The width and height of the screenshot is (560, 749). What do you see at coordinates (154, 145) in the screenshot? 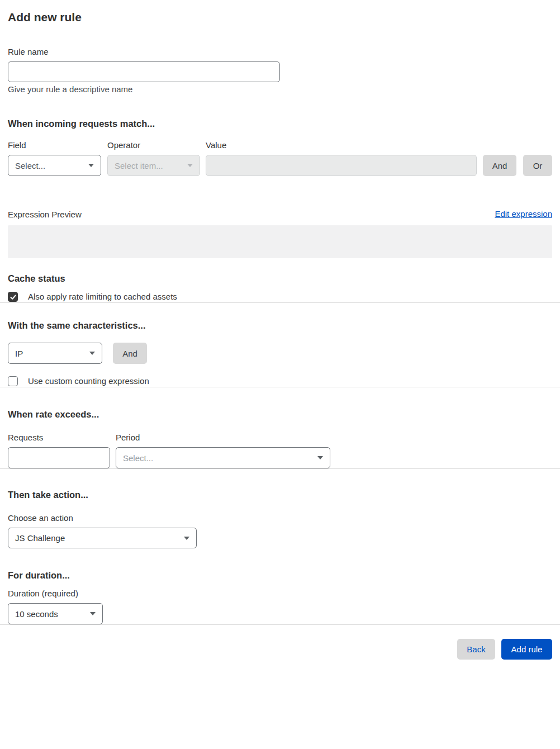
I see `operator-label: Operator` at bounding box center [154, 145].